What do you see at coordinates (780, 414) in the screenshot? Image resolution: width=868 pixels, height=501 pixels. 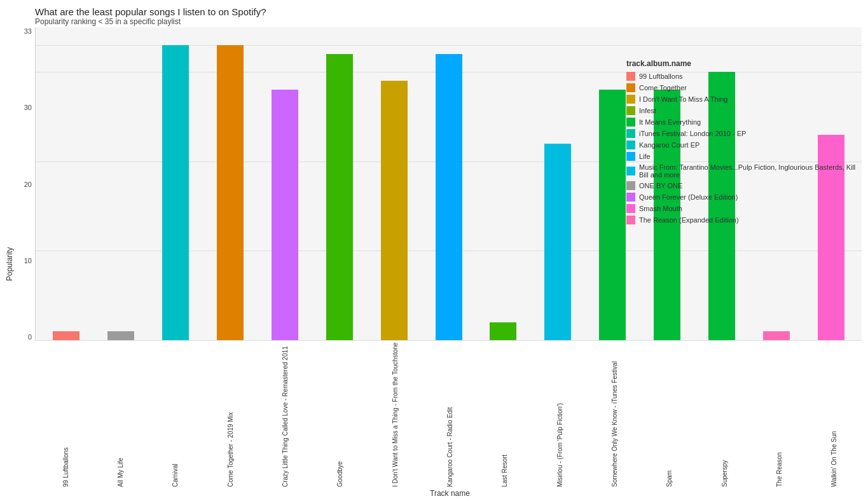 I see `x-label: The Reason` at bounding box center [780, 414].